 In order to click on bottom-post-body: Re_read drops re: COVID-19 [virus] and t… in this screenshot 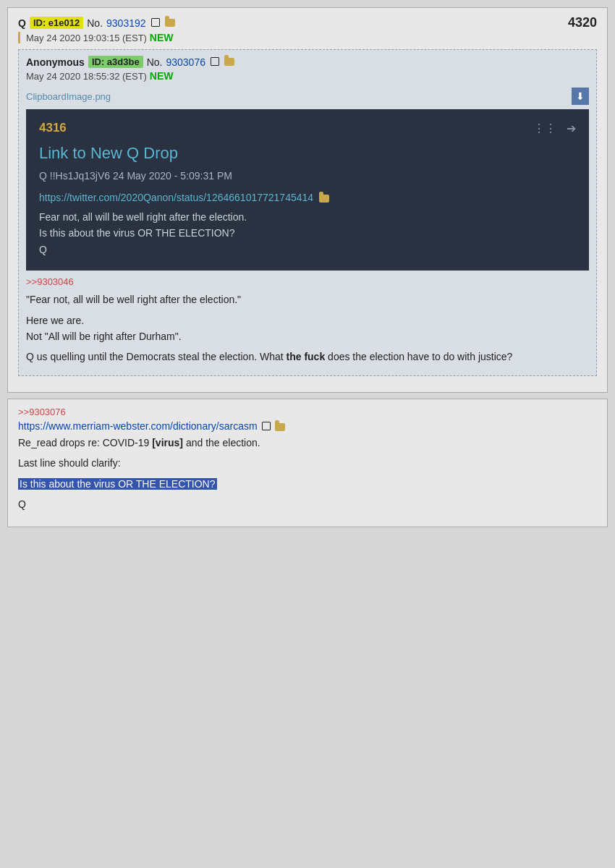, I will do `click(308, 474)`.